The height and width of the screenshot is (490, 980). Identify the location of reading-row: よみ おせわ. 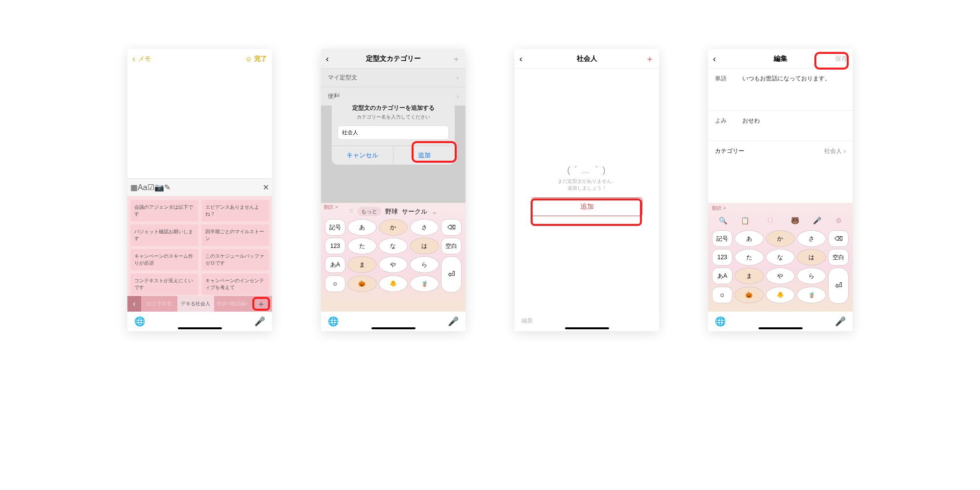
(780, 121).